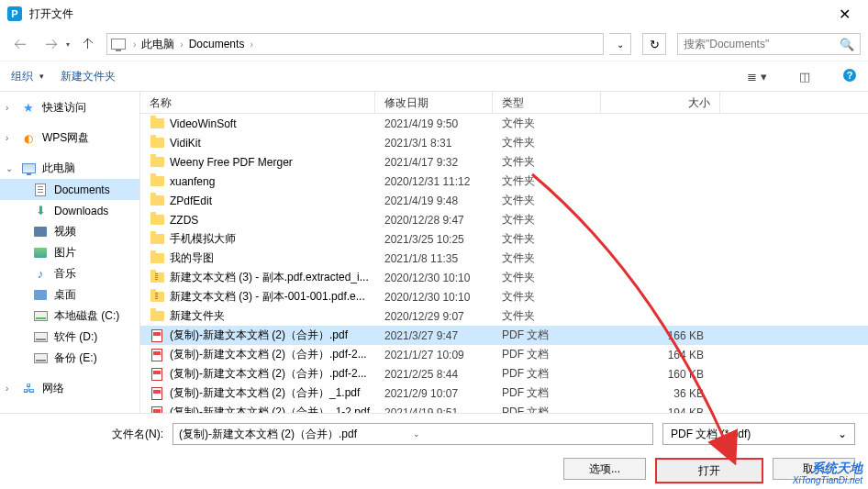 The width and height of the screenshot is (868, 489). Describe the element at coordinates (59, 169) in the screenshot. I see `sidebar-item-label: 此电脑` at that location.